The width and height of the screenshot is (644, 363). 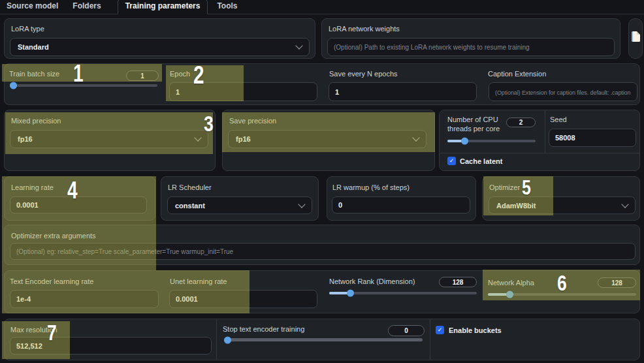 What do you see at coordinates (504, 188) in the screenshot?
I see `optimizer-label: Optimizer` at bounding box center [504, 188].